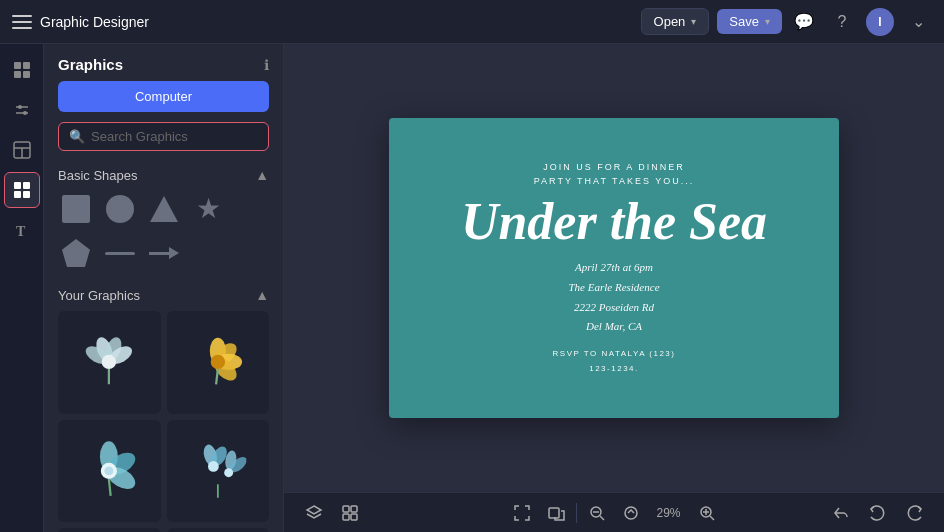  I want to click on topbar-center: Open ▾ Save ▾, so click(712, 22).